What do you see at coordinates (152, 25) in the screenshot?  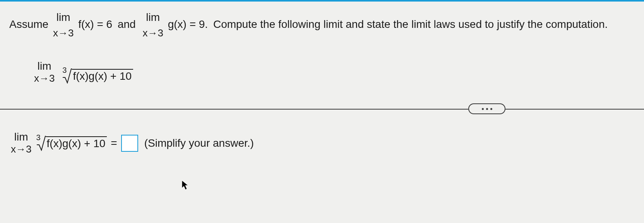 I see `limit-2: lim x→3` at bounding box center [152, 25].